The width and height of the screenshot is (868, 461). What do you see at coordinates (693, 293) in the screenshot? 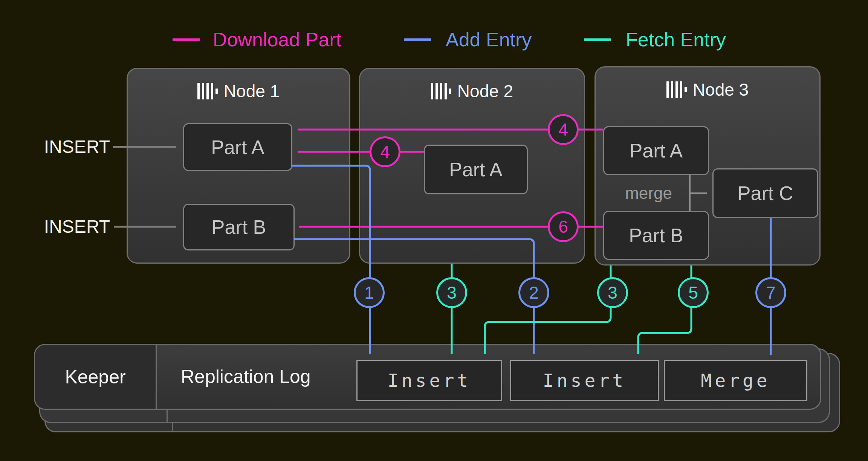
I see `badge-value: 5` at bounding box center [693, 293].